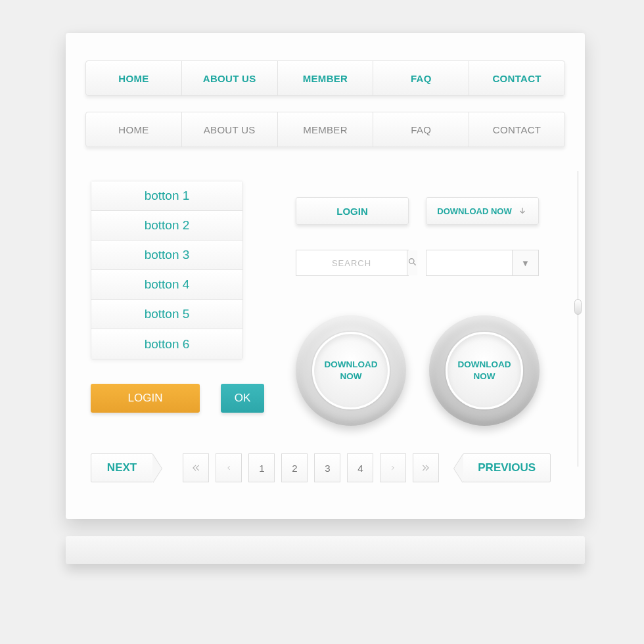 Image resolution: width=644 pixels, height=644 pixels. I want to click on previous-button: PREVIOUS, so click(507, 468).